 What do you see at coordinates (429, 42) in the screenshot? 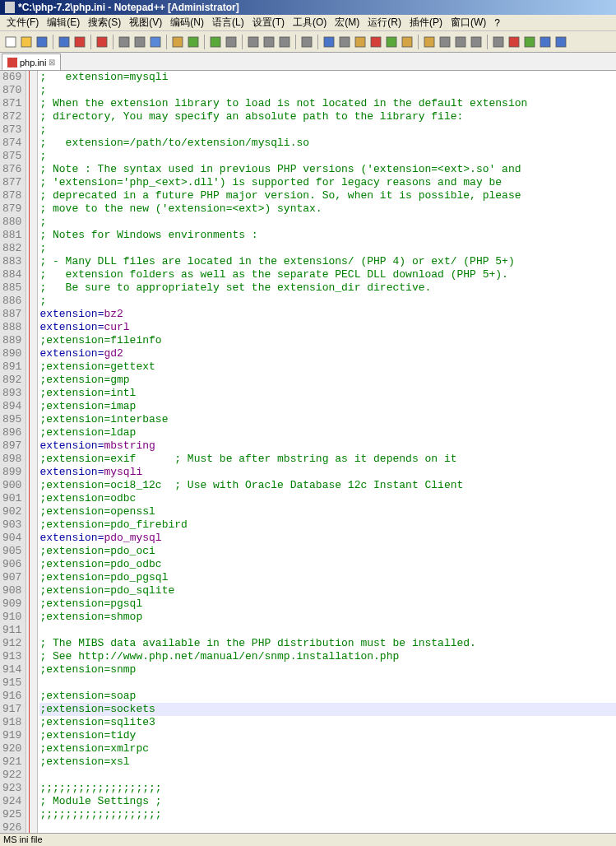
I see `uncomments-icon` at bounding box center [429, 42].